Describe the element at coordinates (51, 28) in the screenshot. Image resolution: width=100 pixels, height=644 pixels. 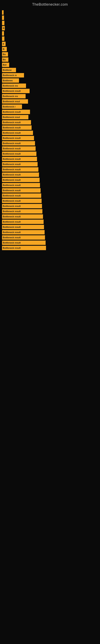
I see `bar-row: R` at that location.